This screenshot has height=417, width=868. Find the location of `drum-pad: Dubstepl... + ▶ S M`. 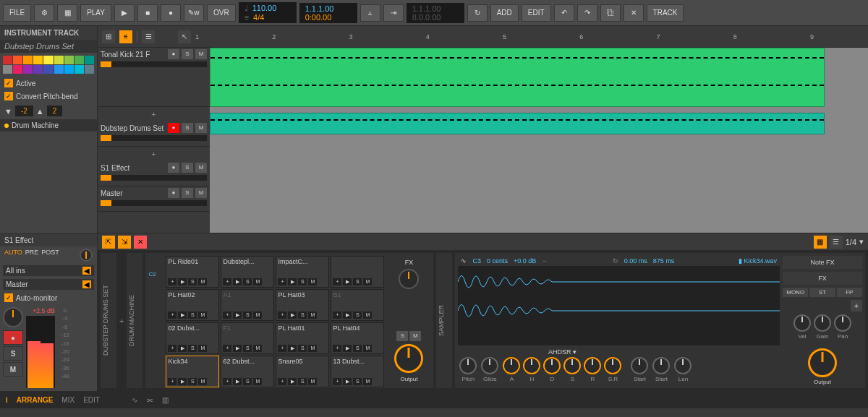

drum-pad: Dubstepl... + ▶ S M is located at coordinates (247, 272).